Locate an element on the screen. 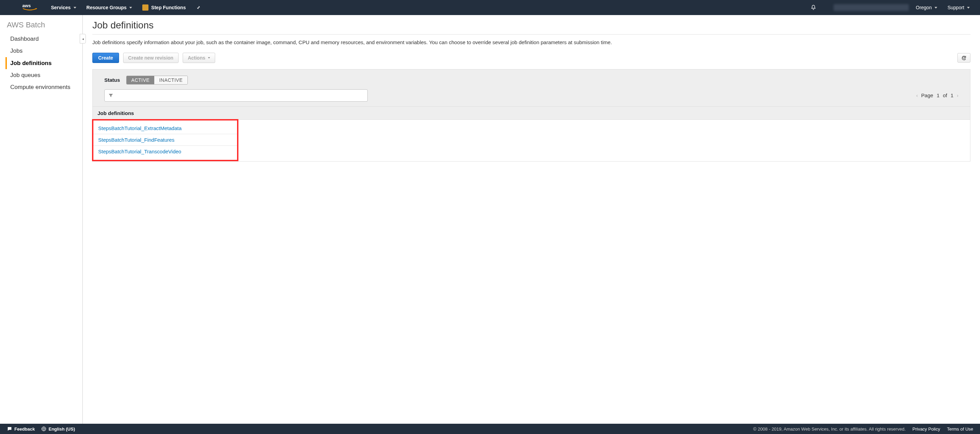  create-new-revision-label: Create new revision is located at coordinates (151, 58).